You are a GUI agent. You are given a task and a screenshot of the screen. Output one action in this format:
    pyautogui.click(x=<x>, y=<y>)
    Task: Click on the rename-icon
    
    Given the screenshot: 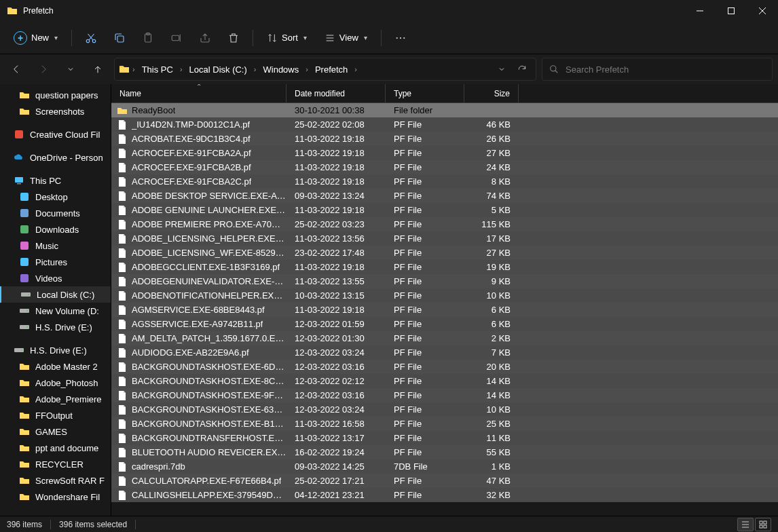 What is the action you would take?
    pyautogui.click(x=177, y=38)
    